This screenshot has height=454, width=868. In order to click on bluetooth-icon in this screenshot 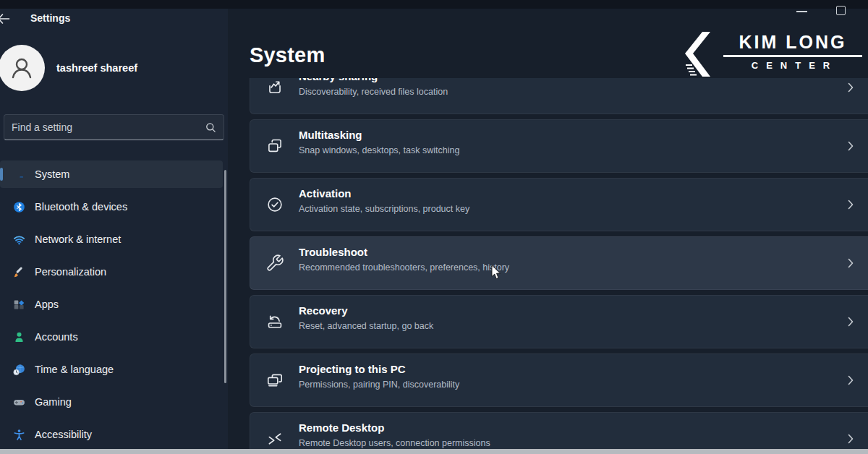, I will do `click(19, 207)`.